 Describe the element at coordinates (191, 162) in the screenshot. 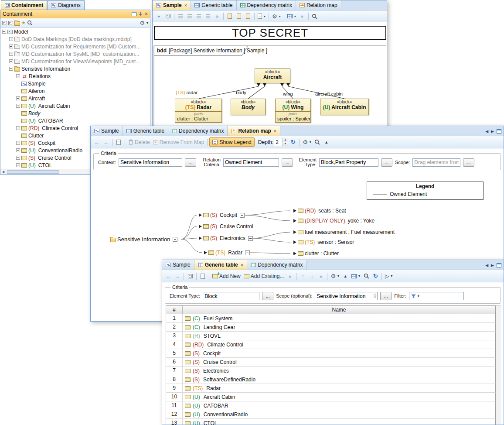

I see `context-more-button: ...` at that location.